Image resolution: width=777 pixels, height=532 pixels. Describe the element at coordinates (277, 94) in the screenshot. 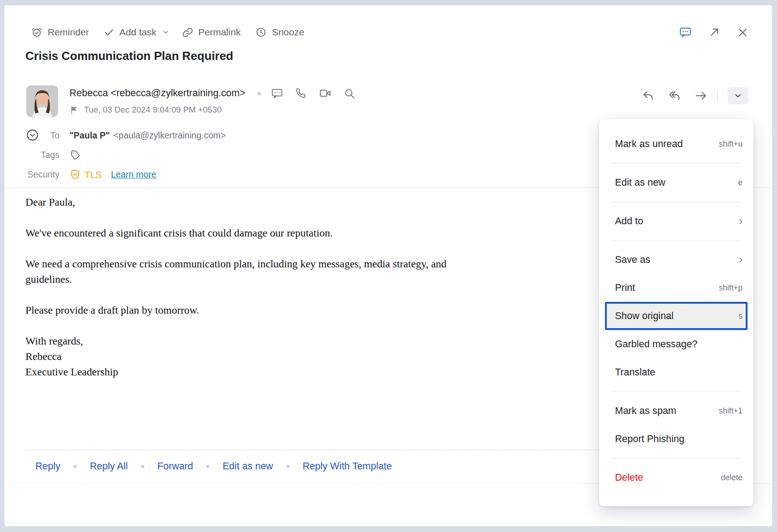

I see `chat-icon` at that location.